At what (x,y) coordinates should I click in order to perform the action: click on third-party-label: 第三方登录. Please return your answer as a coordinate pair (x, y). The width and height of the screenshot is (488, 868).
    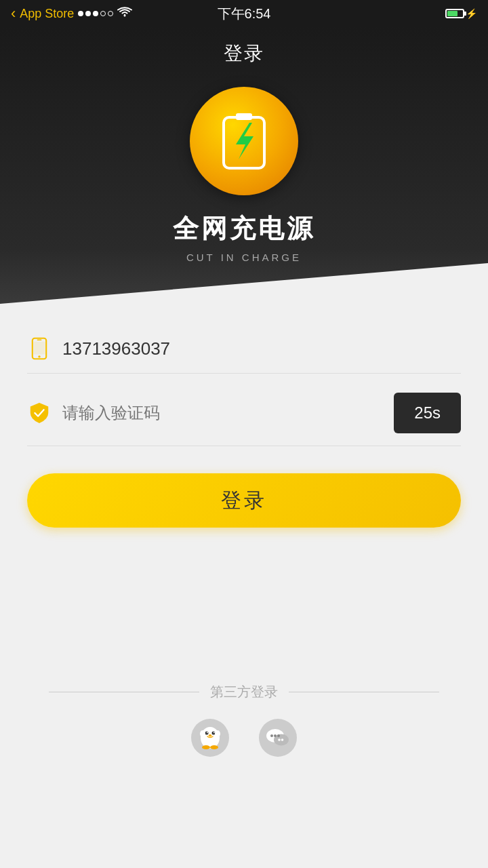
    Looking at the image, I should click on (244, 692).